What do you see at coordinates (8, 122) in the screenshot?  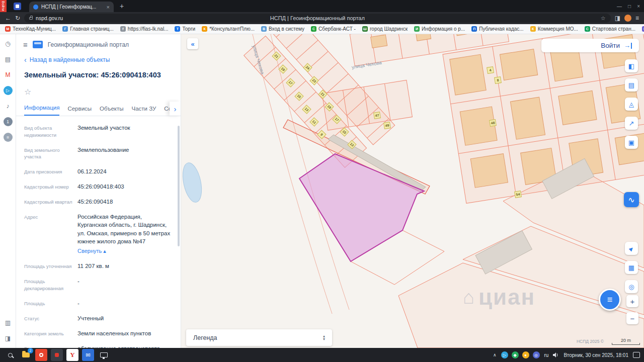 I see `notes-icon: 1` at bounding box center [8, 122].